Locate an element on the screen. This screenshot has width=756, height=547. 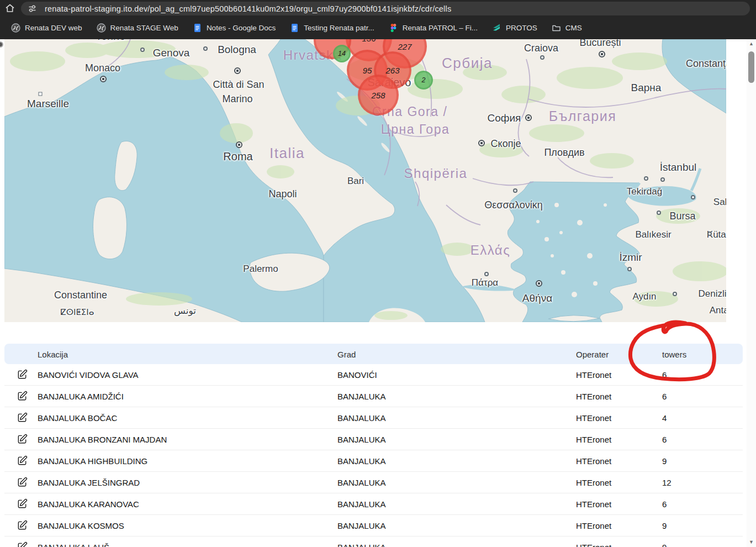
bookmark-label: Renata DEV web is located at coordinates (54, 28).